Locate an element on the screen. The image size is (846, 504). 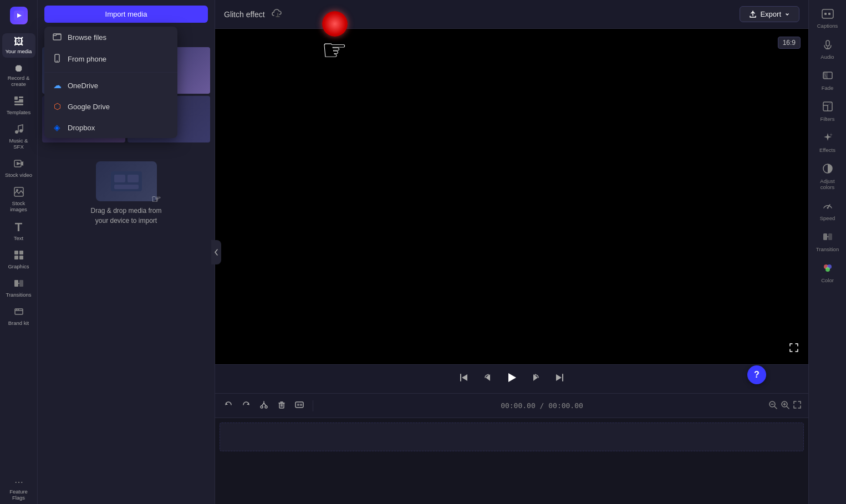
app-logo is located at coordinates (19, 16).